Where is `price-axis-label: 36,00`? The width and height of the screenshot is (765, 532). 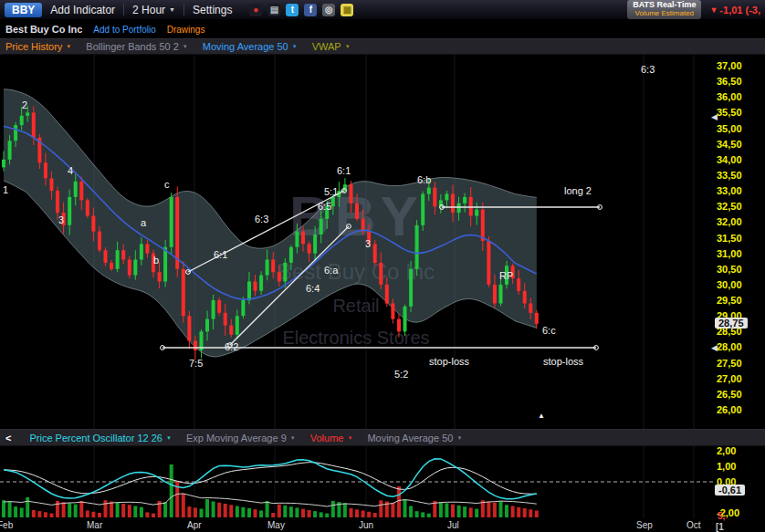 price-axis-label: 36,00 is located at coordinates (729, 97).